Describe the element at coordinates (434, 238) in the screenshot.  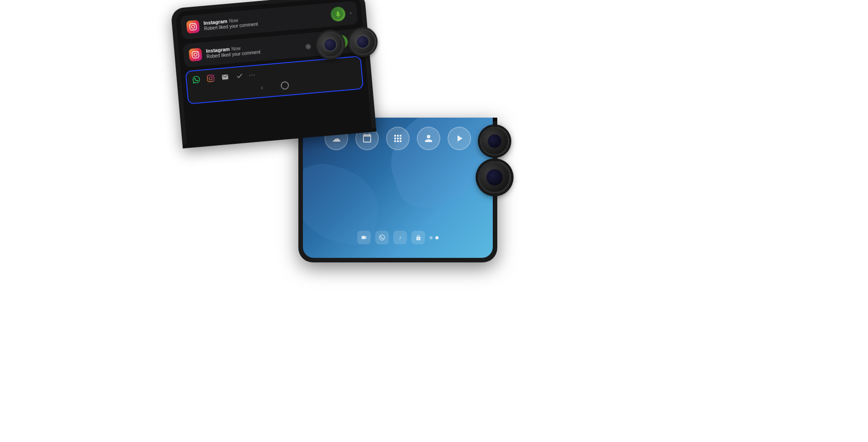
I see `page-indicator` at that location.